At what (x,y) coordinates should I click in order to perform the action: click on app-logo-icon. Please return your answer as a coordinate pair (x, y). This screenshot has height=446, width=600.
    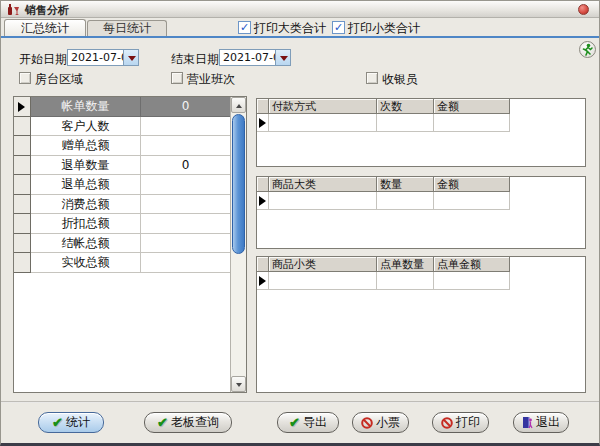
    Looking at the image, I should click on (14, 10).